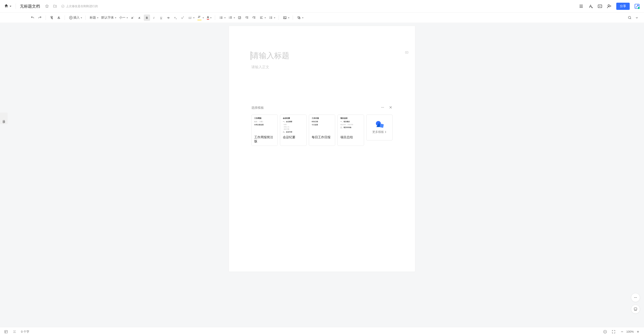  What do you see at coordinates (286, 18) in the screenshot?
I see `insert-image-button` at bounding box center [286, 18].